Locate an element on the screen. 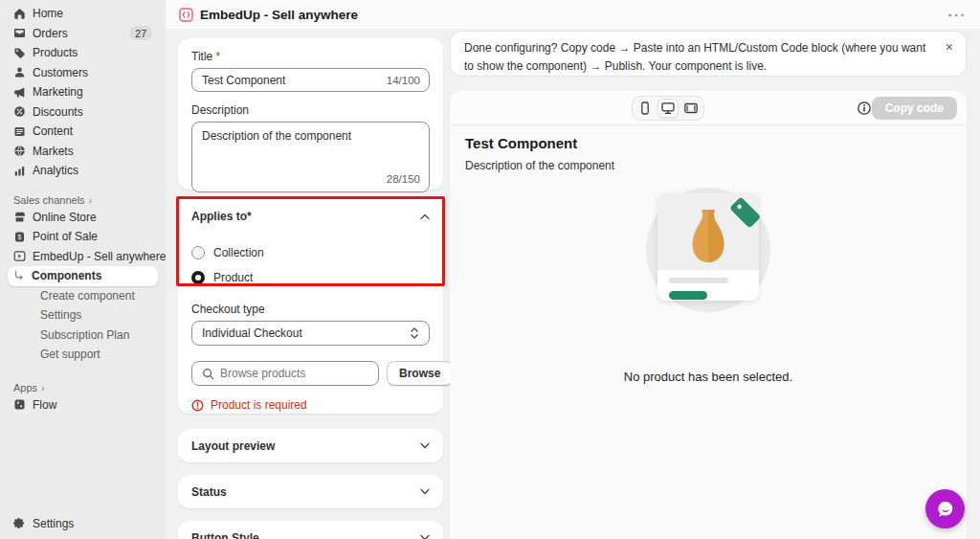  tablet-landscape-icon is located at coordinates (691, 108).